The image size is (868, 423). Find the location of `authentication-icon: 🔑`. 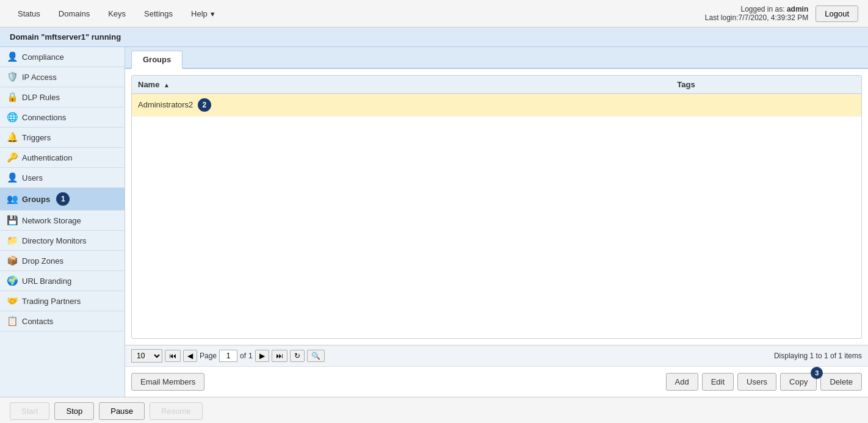

authentication-icon: 🔑 is located at coordinates (12, 157).